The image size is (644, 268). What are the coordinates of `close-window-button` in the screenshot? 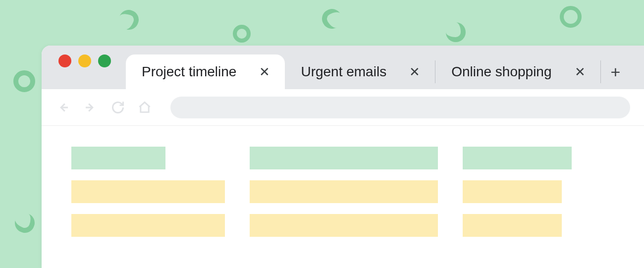 It's located at (65, 61).